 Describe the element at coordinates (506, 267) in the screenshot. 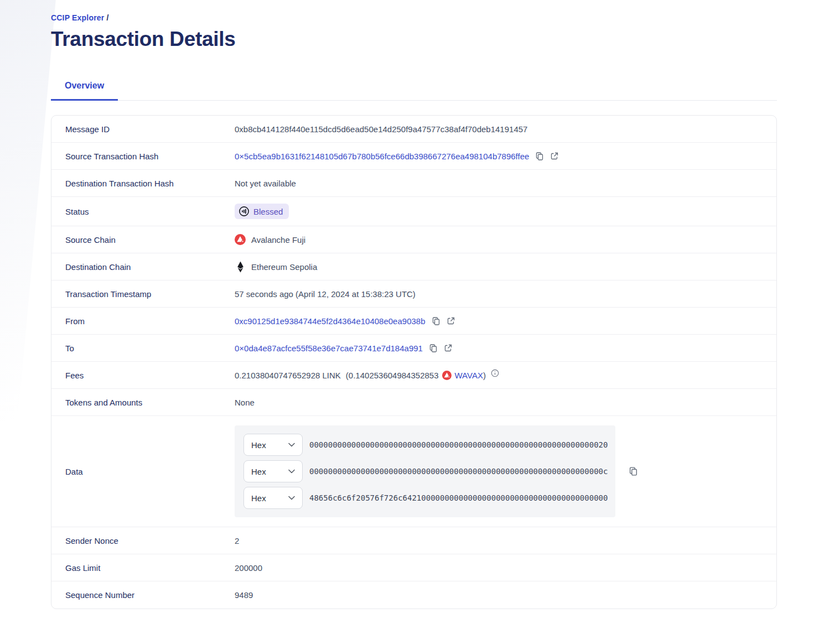

I see `destination-chain-value: Ethereum Sepolia` at that location.